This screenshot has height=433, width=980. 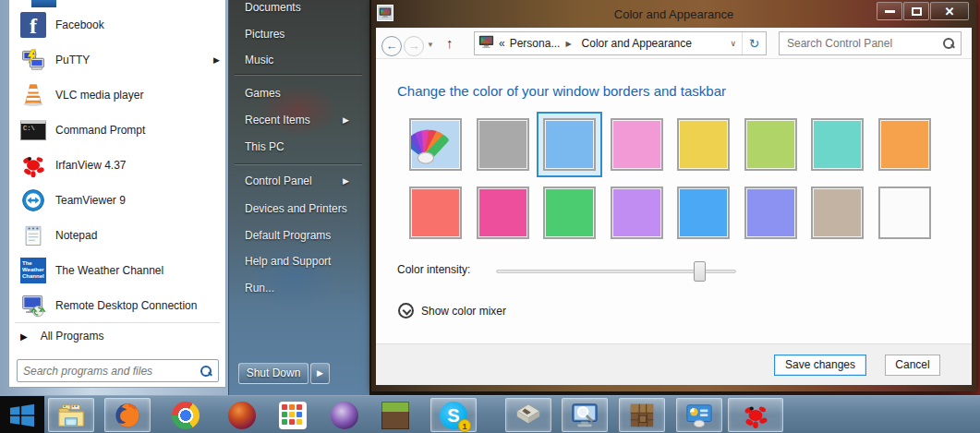 What do you see at coordinates (637, 43) in the screenshot?
I see `breadcrumb-current: Color and Appearance` at bounding box center [637, 43].